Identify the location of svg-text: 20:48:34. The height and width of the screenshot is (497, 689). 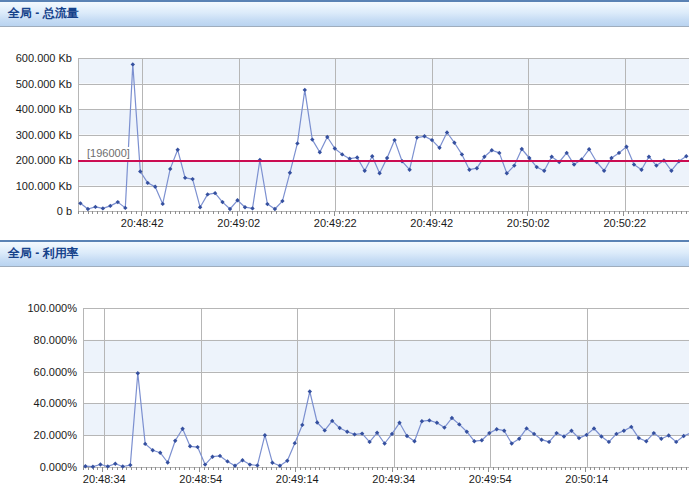
(104, 479).